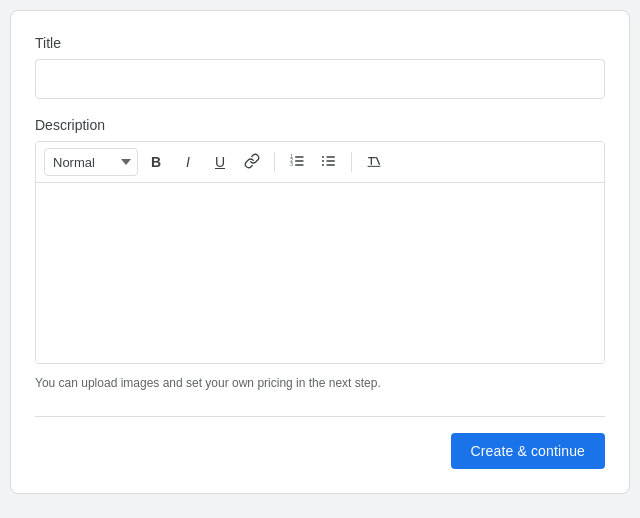 This screenshot has height=518, width=640. Describe the element at coordinates (374, 162) in the screenshot. I see `clear-format-button` at that location.